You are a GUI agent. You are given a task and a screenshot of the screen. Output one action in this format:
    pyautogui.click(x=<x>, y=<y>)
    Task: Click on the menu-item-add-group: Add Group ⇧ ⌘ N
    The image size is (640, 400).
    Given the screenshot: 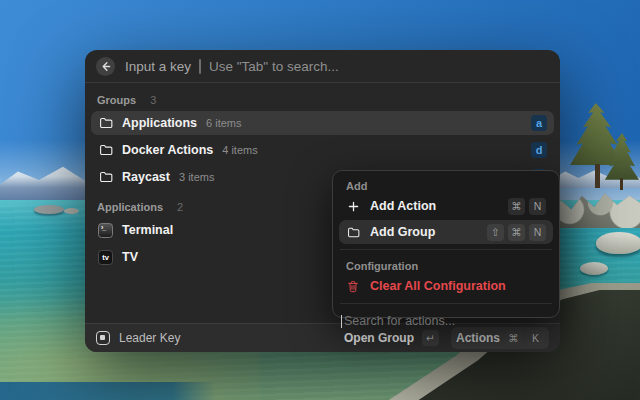 What is the action you would take?
    pyautogui.click(x=446, y=232)
    